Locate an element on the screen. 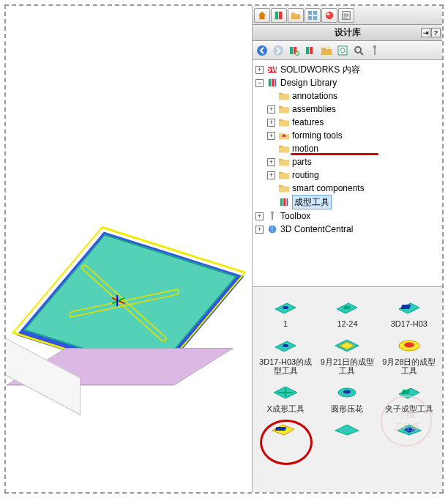 This screenshot has width=448, height=498. library-item: 3D17-H03 is located at coordinates (409, 312).